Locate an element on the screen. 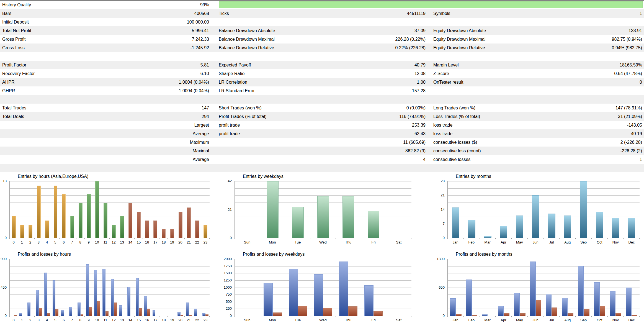 This screenshot has height=328, width=644. x-axis-tick-label: 23 is located at coordinates (205, 242).